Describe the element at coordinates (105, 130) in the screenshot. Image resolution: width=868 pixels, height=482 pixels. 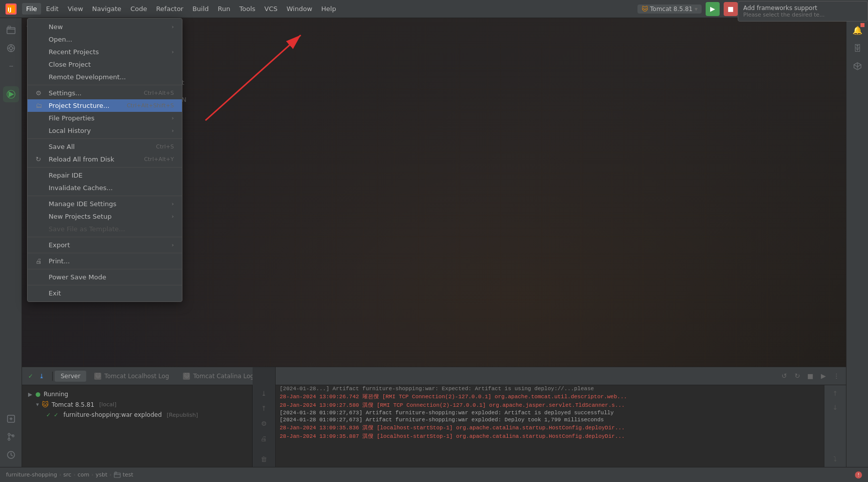
I see `menu-item-local-history: Local History ›` at that location.